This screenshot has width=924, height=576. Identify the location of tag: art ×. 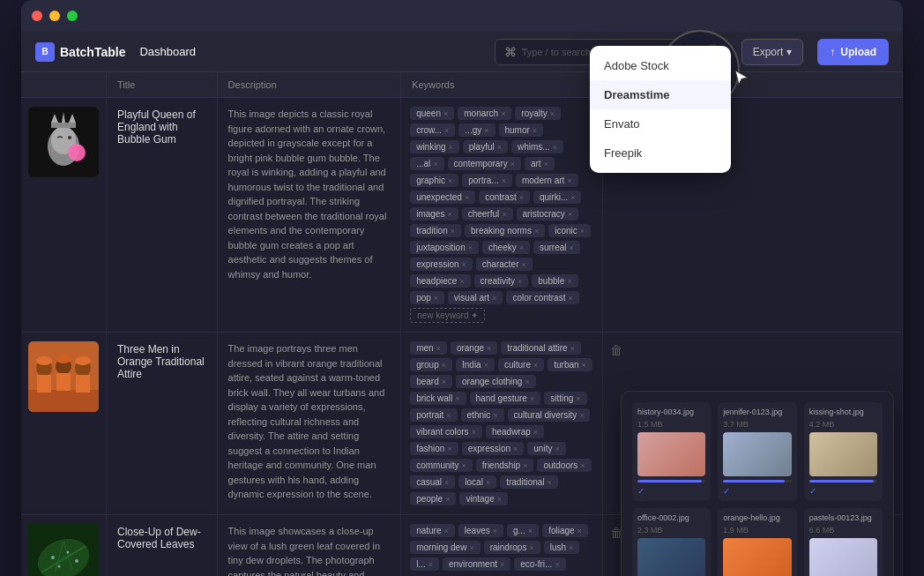
(540, 164).